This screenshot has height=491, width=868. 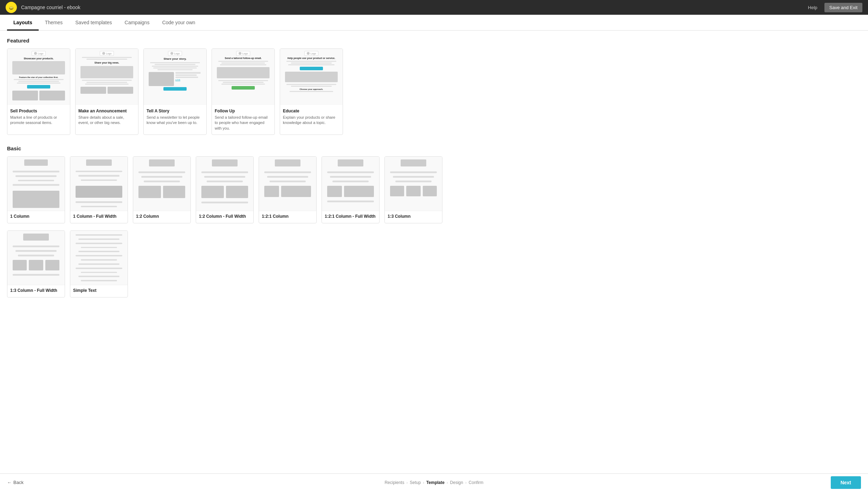 I want to click on 1-2-column-full-preview, so click(x=225, y=184).